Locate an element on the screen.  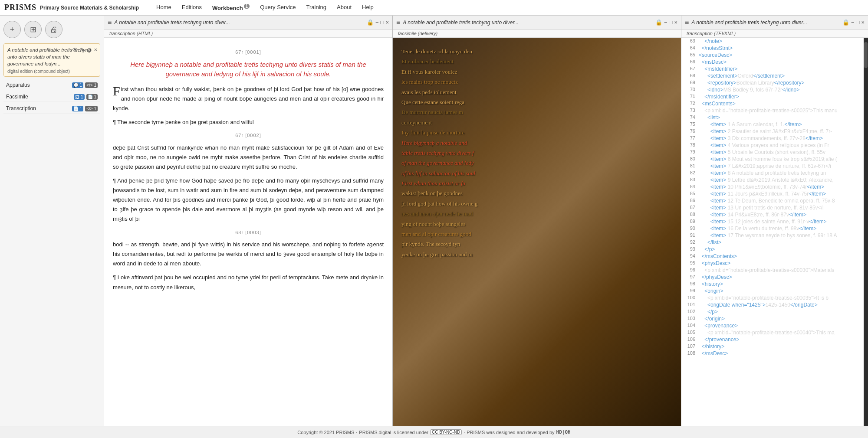
line-content: <item> 15 12 joies de sainte Anne, ff. 9… is located at coordinates (781, 222).